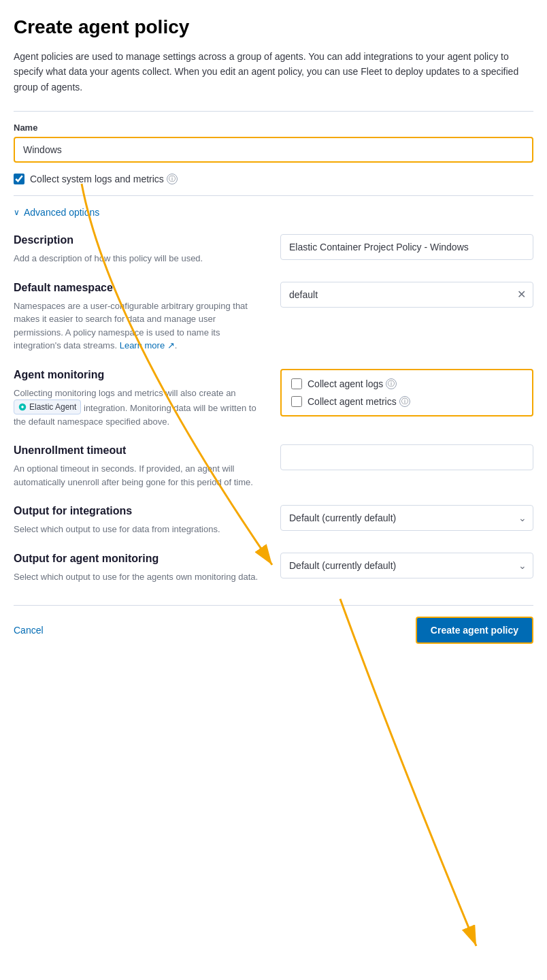 Image resolution: width=547 pixels, height=980 pixels. Describe the element at coordinates (391, 384) in the screenshot. I see `collect-logs-info-icon: ⓘ` at that location.